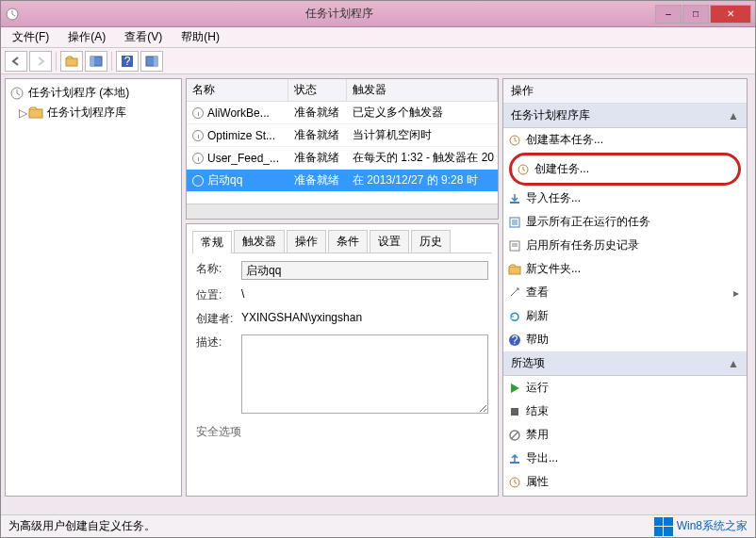 This screenshot has width=756, height=538. What do you see at coordinates (30, 38) in the screenshot?
I see `menu-file: 文件(F)` at bounding box center [30, 38].